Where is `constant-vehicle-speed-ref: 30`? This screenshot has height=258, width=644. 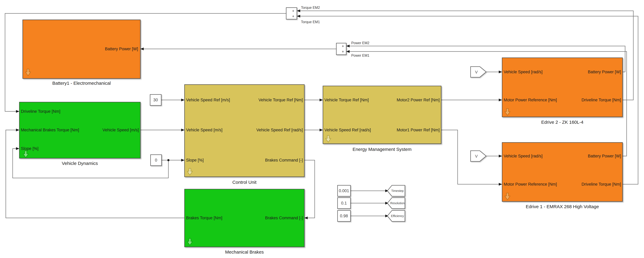
constant-vehicle-speed-ref: 30 is located at coordinates (156, 100).